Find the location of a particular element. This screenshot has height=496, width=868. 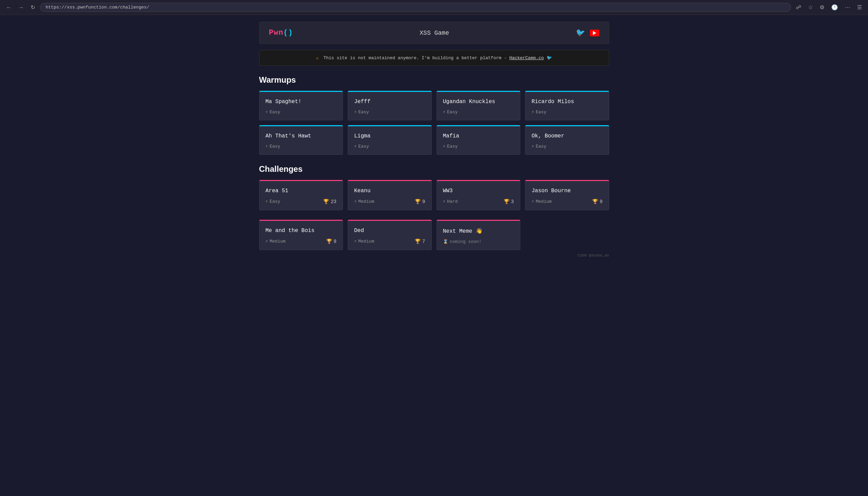

card-title: Me and the Bois is located at coordinates (301, 231).